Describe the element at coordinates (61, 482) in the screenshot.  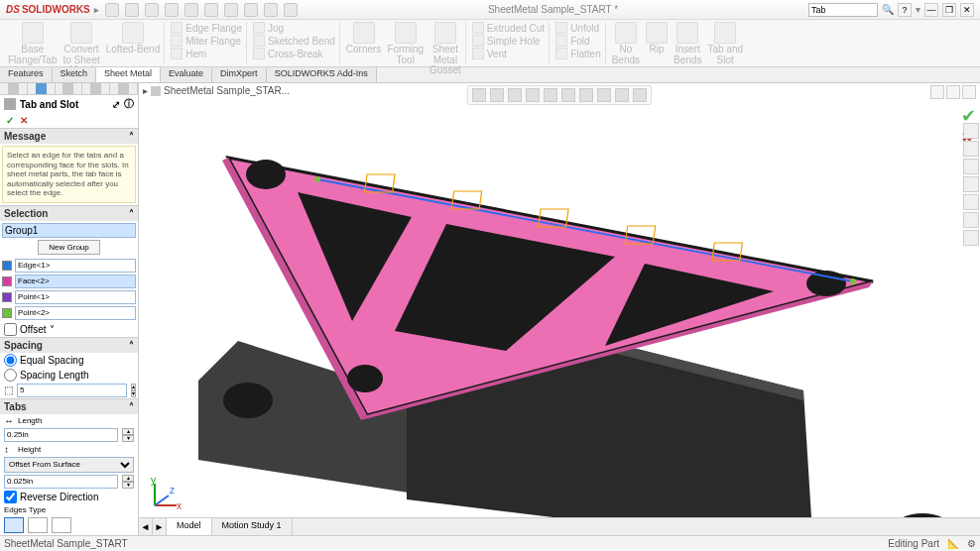
I see `height-input` at that location.